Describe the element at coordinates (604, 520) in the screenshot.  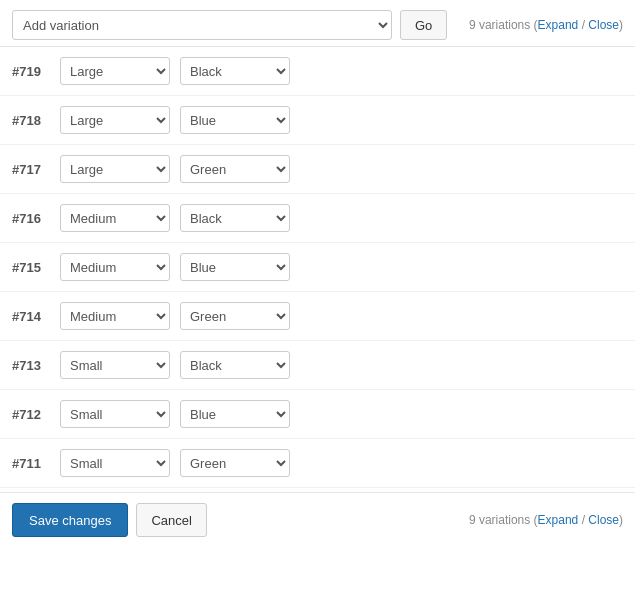
I see `close-link-bottom: Close` at that location.